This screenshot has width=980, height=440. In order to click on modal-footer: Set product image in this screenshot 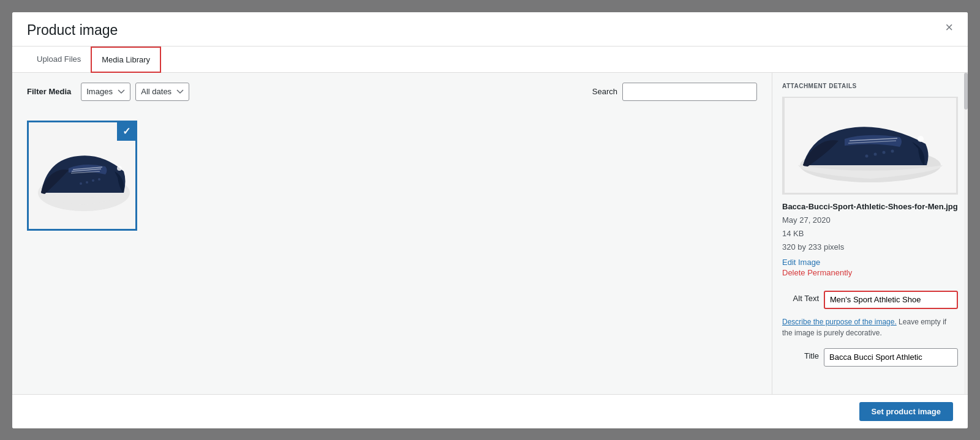, I will do `click(490, 411)`.